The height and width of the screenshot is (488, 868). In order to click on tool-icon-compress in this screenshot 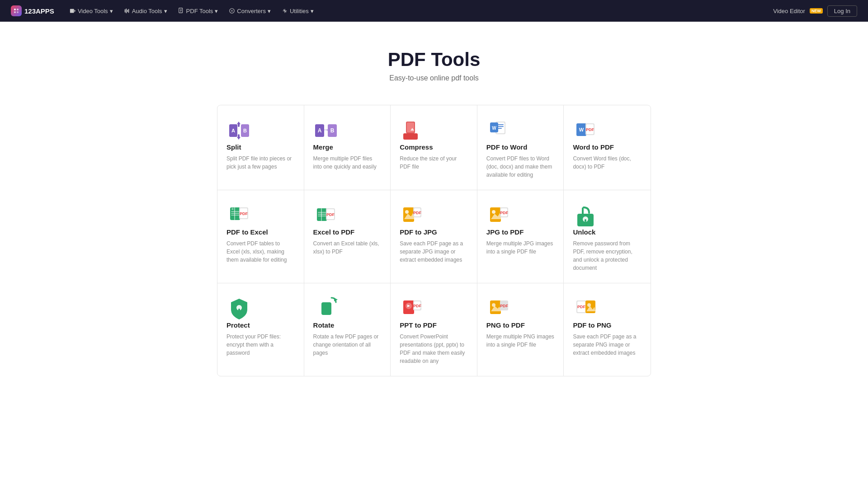, I will do `click(412, 131)`.